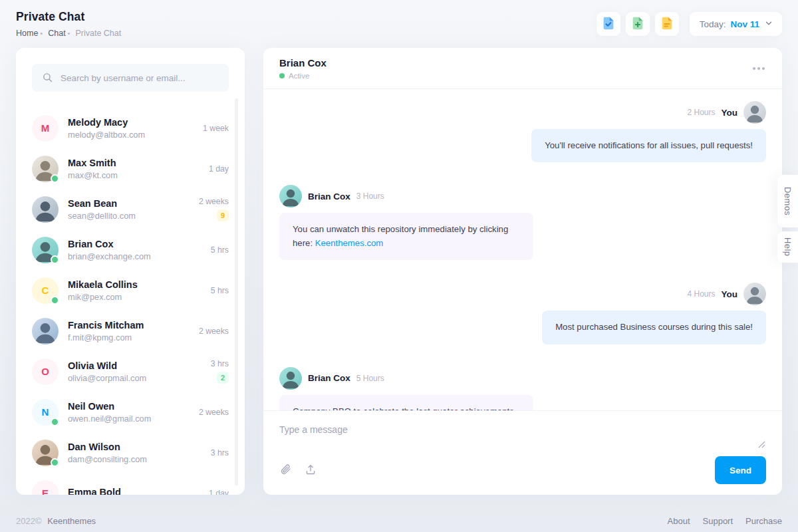  What do you see at coordinates (762, 445) in the screenshot?
I see `resize-handle-icon` at bounding box center [762, 445].